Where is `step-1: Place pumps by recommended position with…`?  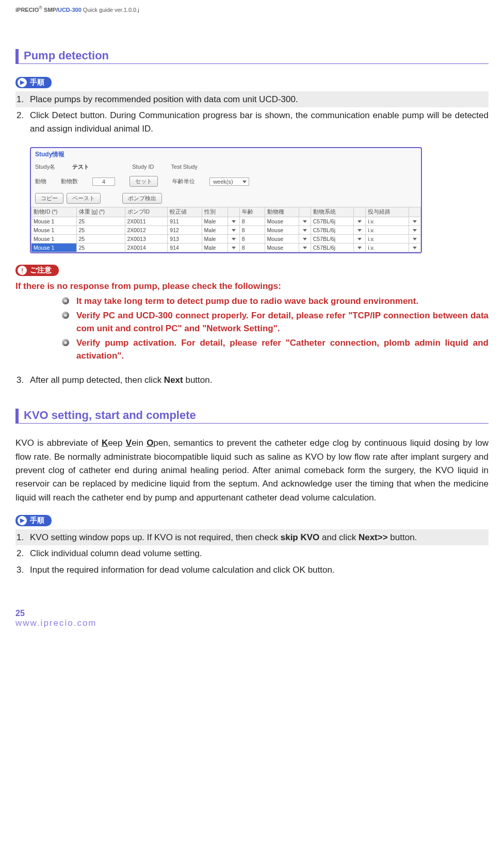
step-1: Place pumps by recommended position with… is located at coordinates (252, 100).